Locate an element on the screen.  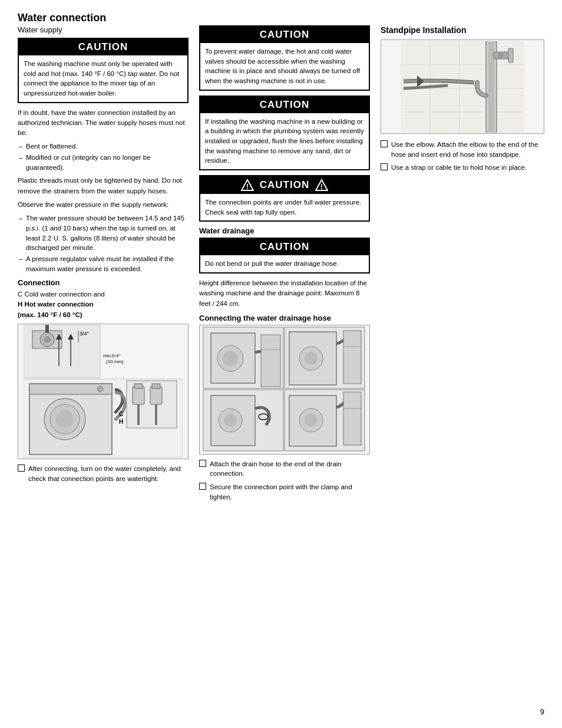
caution-header-3: CAUTION is located at coordinates (285, 105).